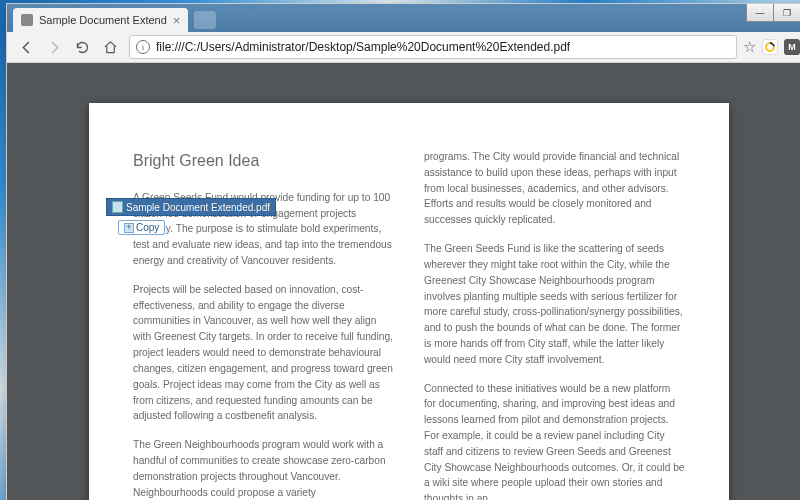 The image size is (800, 500). Describe the element at coordinates (142, 228) in the screenshot. I see `drag-action-hint: + Copy` at that location.